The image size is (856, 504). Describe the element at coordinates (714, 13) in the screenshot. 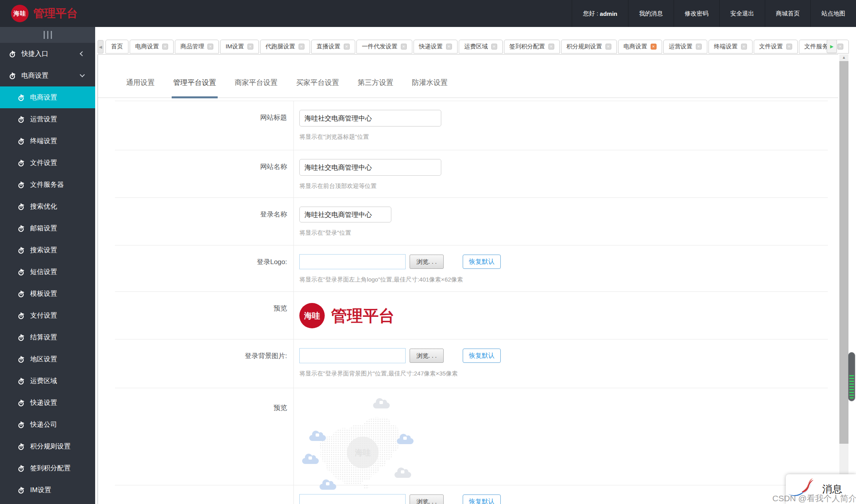

I see `top-menu: 您好 : admin 我的消息 修改密码 安全退出 商城首页 站点地图` at that location.